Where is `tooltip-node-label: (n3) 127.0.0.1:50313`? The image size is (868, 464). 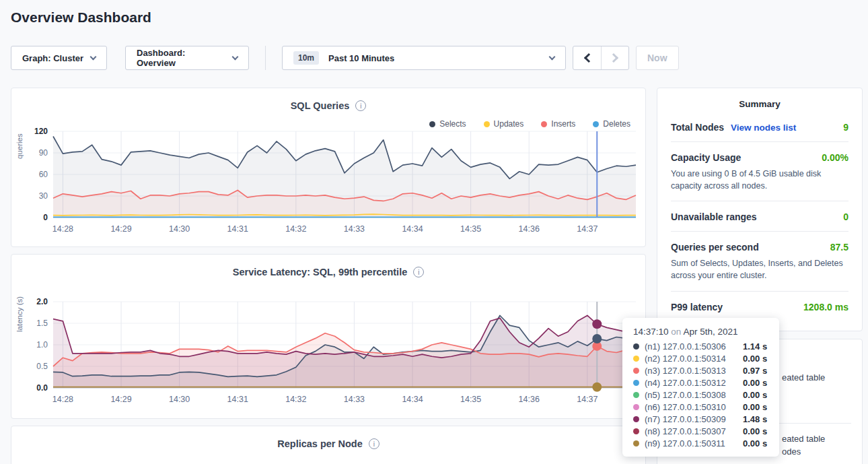
tooltip-node-label: (n3) 127.0.0.1:50313 is located at coordinates (694, 370).